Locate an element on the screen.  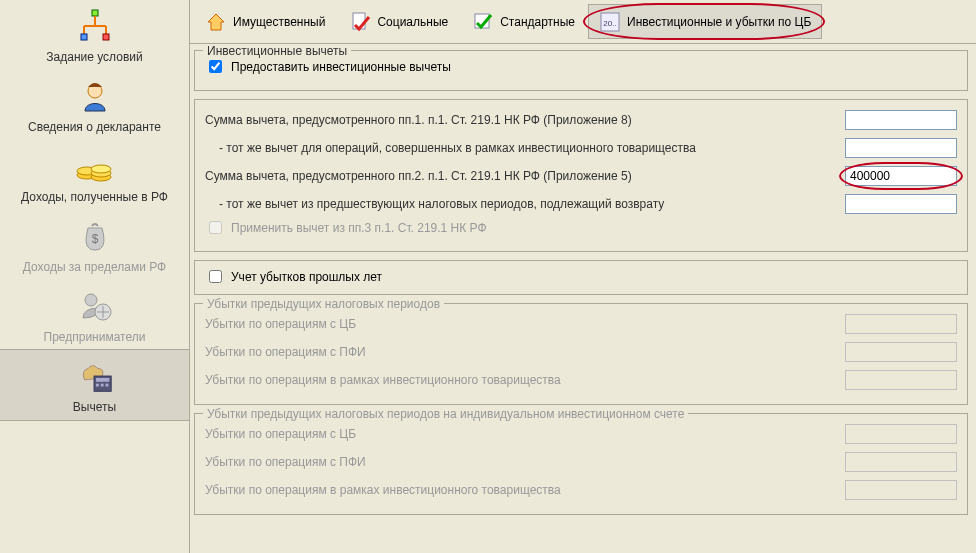
row-pp1: Сумма вычета, предусмотренного пп.1. п.1… is located at coordinates (581, 120).